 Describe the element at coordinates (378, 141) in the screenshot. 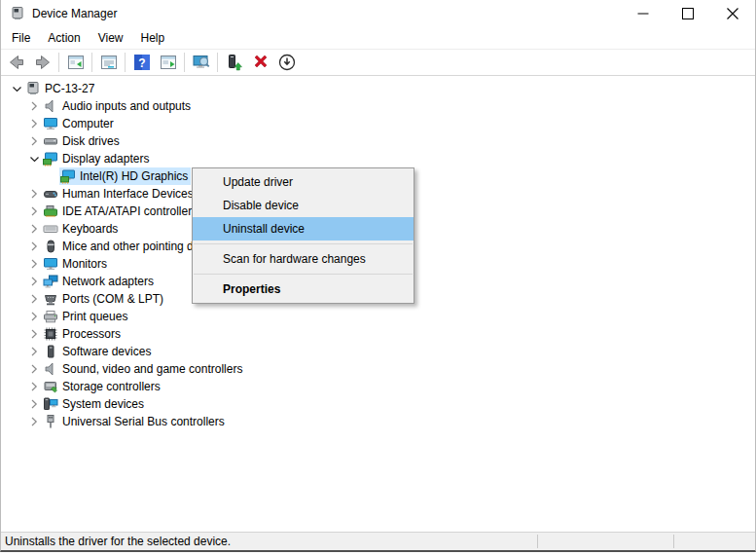

I see `tree-item-disk-drives: Disk drives` at that location.